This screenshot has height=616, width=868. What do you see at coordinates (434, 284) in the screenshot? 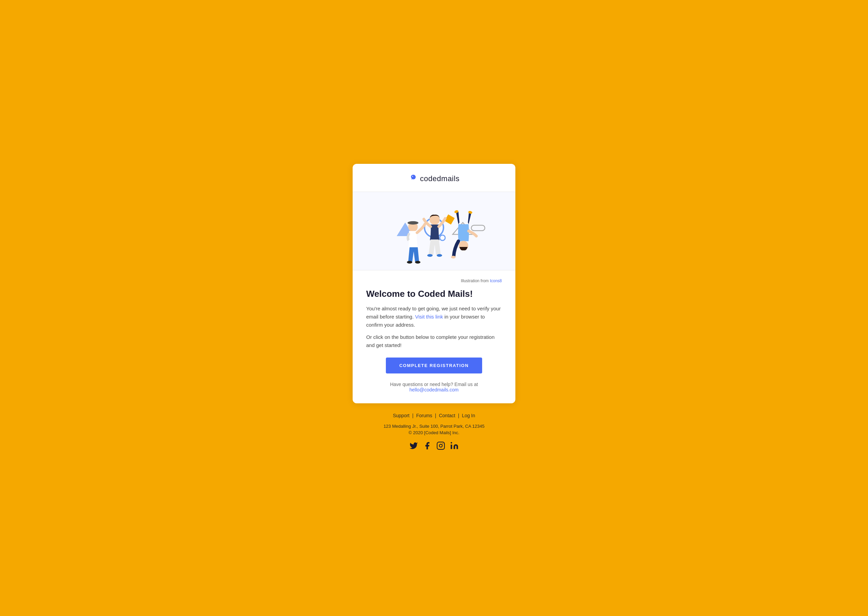
I see `email-card: codedmails` at bounding box center [434, 284].